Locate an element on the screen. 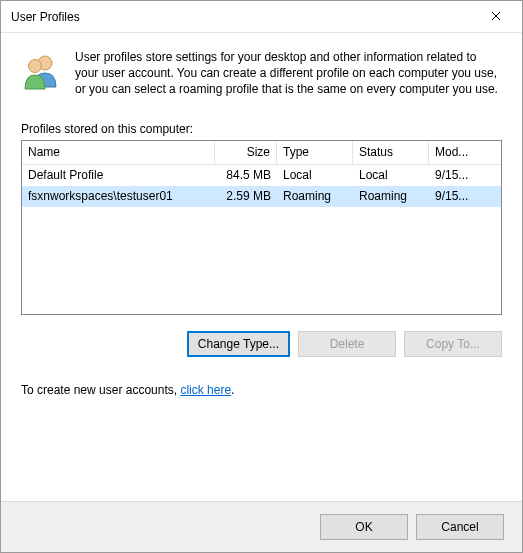 The width and height of the screenshot is (523, 553). table-row: fsxnworkspaces\testuser01 2.59 MB Roamin… is located at coordinates (262, 196).